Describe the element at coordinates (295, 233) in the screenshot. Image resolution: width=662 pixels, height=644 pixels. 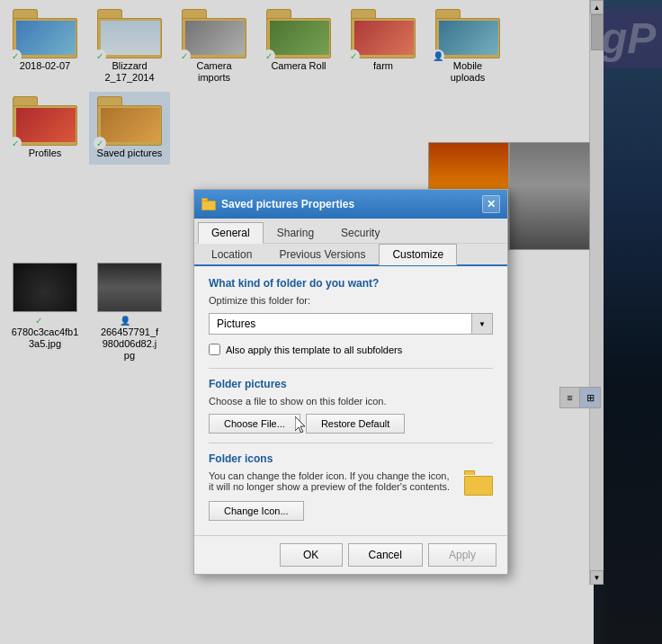
I see `tab-sharing: Sharing` at that location.